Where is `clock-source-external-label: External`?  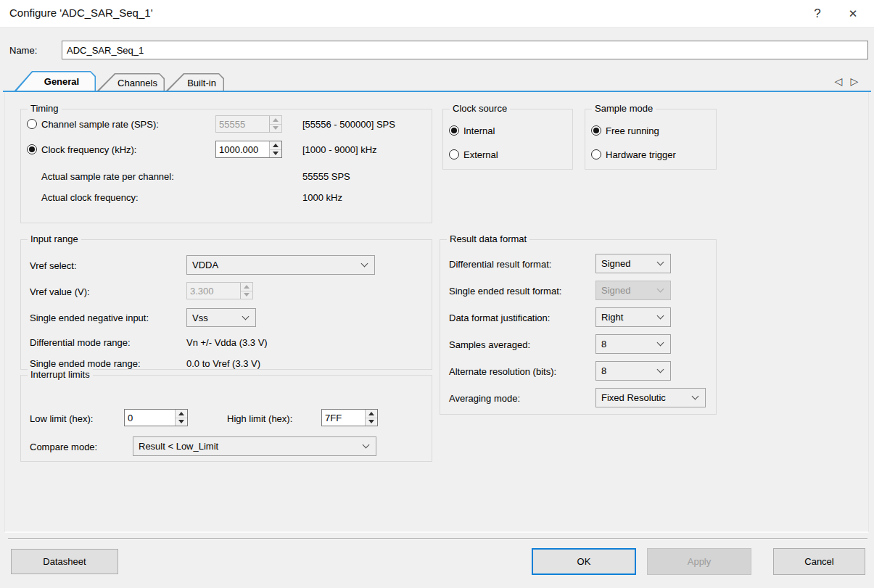
clock-source-external-label: External is located at coordinates (481, 155).